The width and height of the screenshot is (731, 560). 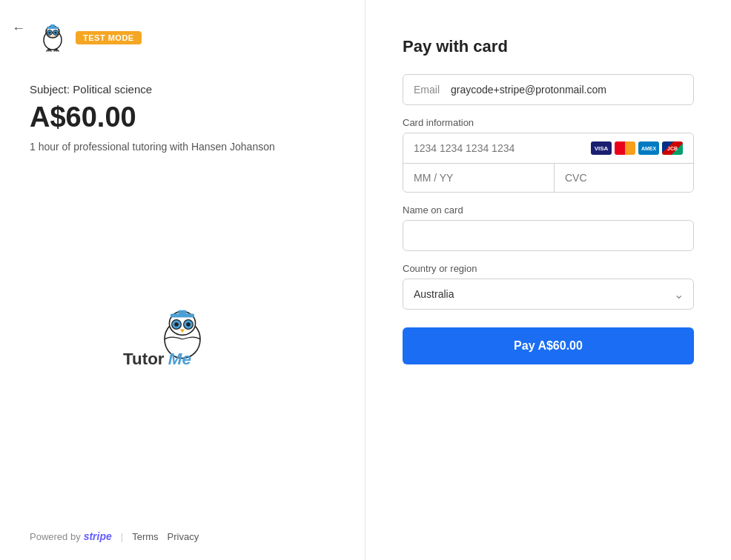 What do you see at coordinates (182, 38) in the screenshot?
I see `brand-header: TEST MODE` at bounding box center [182, 38].